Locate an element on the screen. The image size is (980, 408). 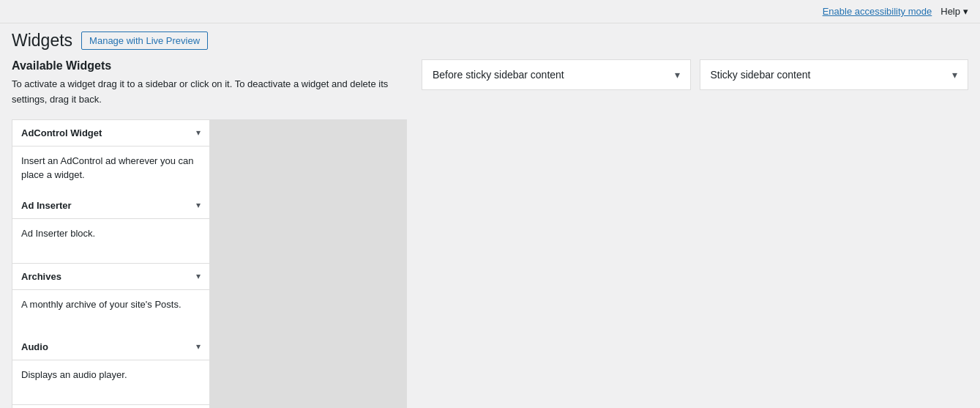
widget-title: Audio is located at coordinates (35, 347).